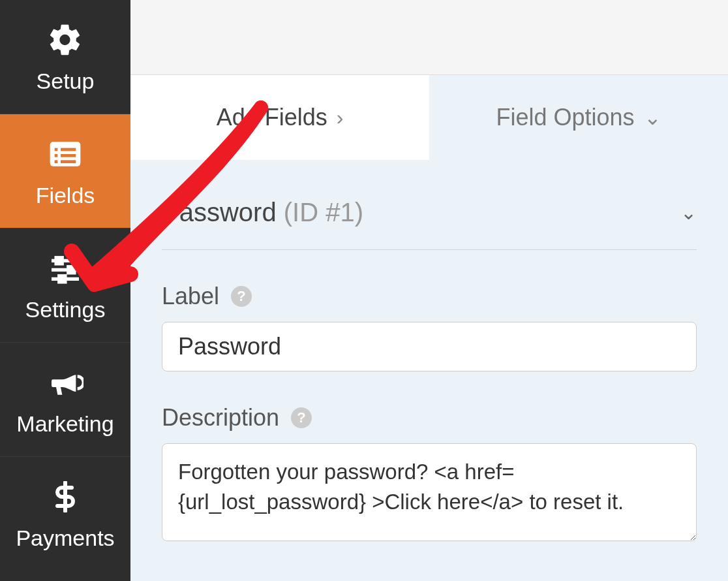  What do you see at coordinates (429, 118) in the screenshot?
I see `tabs: Add Fields › Field Options ⌄` at bounding box center [429, 118].